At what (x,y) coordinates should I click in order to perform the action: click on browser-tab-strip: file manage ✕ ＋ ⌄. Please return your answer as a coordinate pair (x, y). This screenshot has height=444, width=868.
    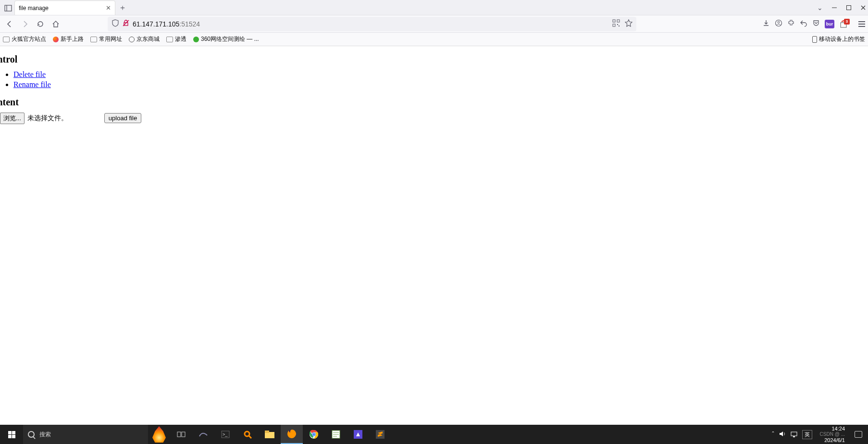
    Looking at the image, I should click on (434, 8).